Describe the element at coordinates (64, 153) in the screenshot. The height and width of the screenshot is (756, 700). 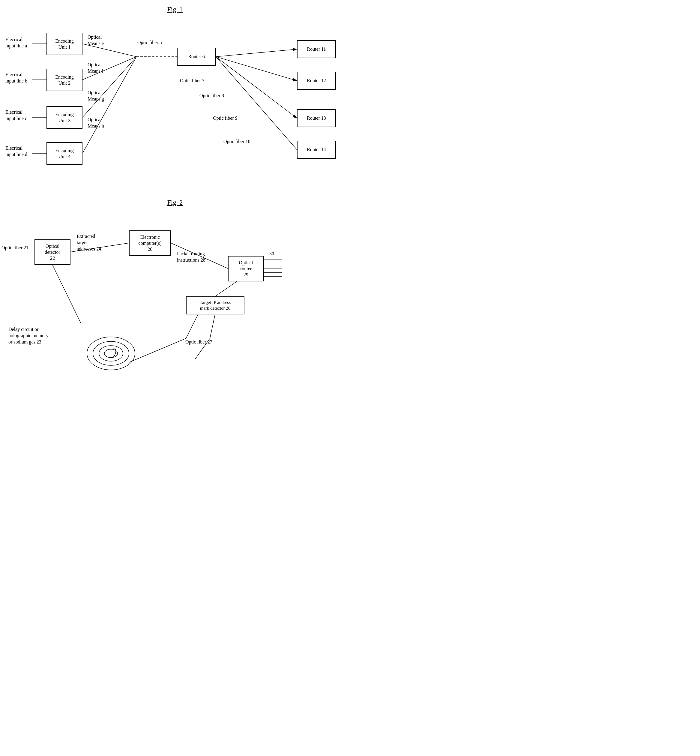
I see `encoding-unit-4: EncodingUnit 4` at that location.